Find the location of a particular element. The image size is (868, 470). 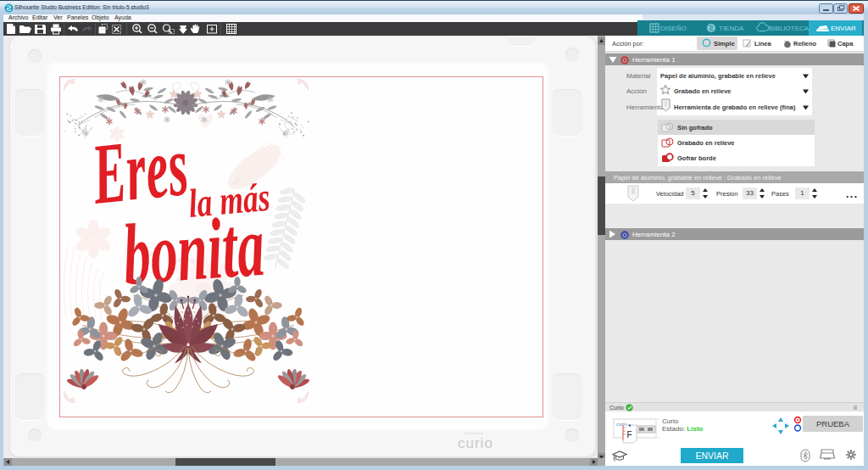

svg-text: DISEÑO is located at coordinates (673, 29).